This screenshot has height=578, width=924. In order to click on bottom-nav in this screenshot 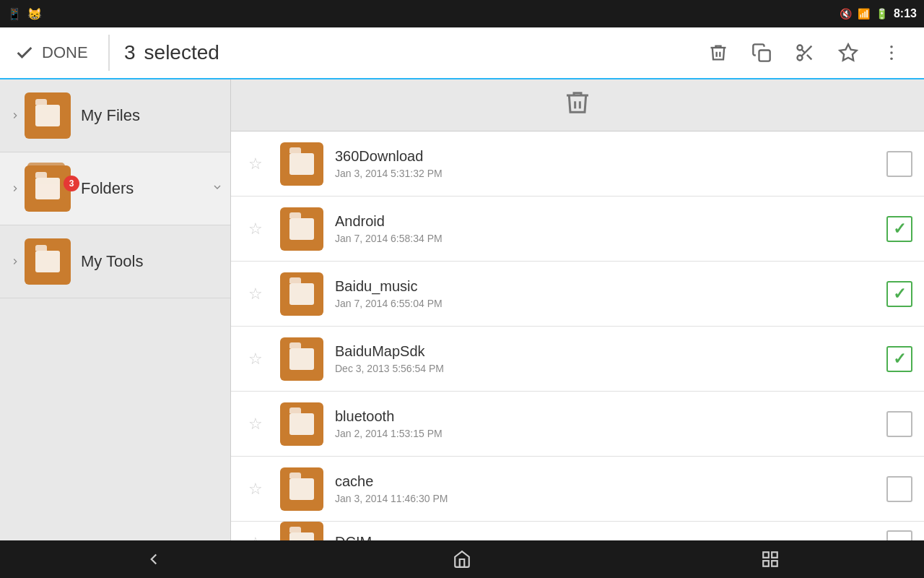, I will do `click(462, 559)`.